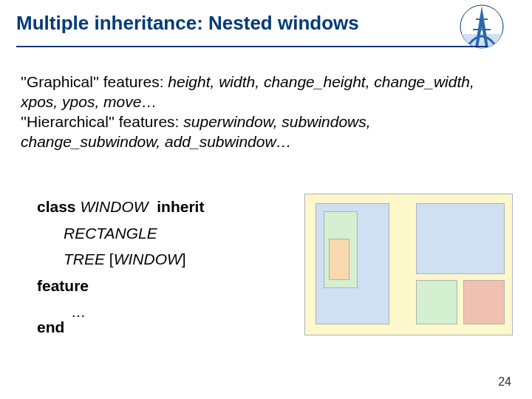 The height and width of the screenshot is (399, 532). What do you see at coordinates (482, 27) in the screenshot?
I see `eiffel-logo` at bounding box center [482, 27].